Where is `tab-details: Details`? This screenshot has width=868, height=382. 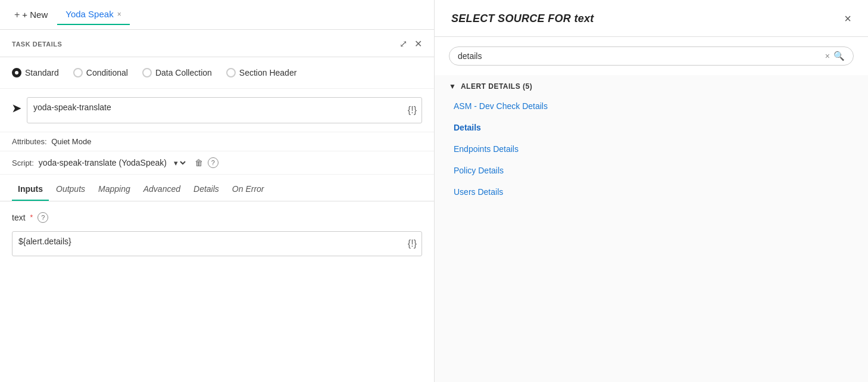
tab-details: Details is located at coordinates (206, 189).